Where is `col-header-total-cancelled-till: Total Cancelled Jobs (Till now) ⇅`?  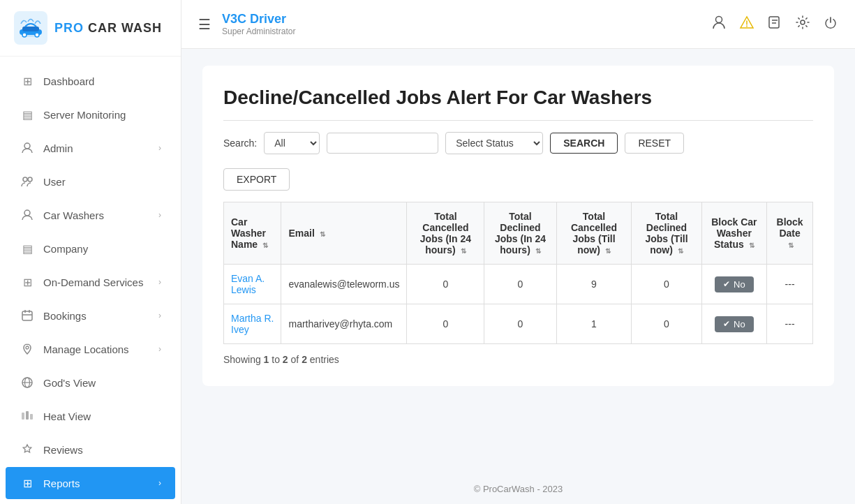
col-header-total-cancelled-till: Total Cancelled Jobs (Till now) ⇅ is located at coordinates (594, 233).